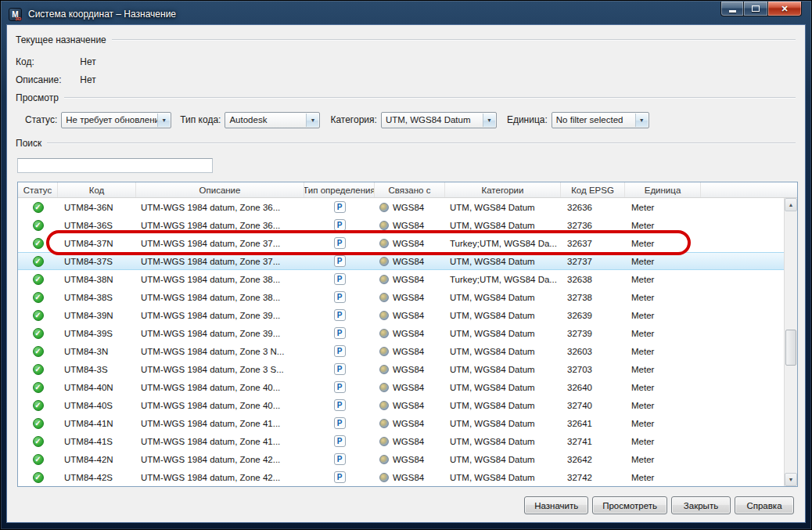 The width and height of the screenshot is (812, 530). What do you see at coordinates (116, 121) in the screenshot?
I see `status-filter-dropdown: Не требует обновления ▼` at bounding box center [116, 121].